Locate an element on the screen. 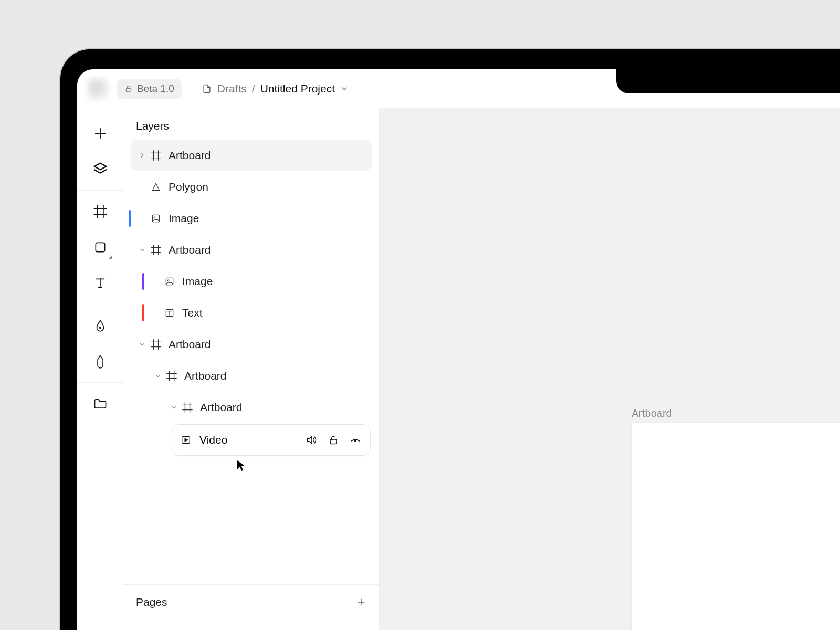 Image resolution: width=840 pixels, height=630 pixels. layers-tool is located at coordinates (100, 169).